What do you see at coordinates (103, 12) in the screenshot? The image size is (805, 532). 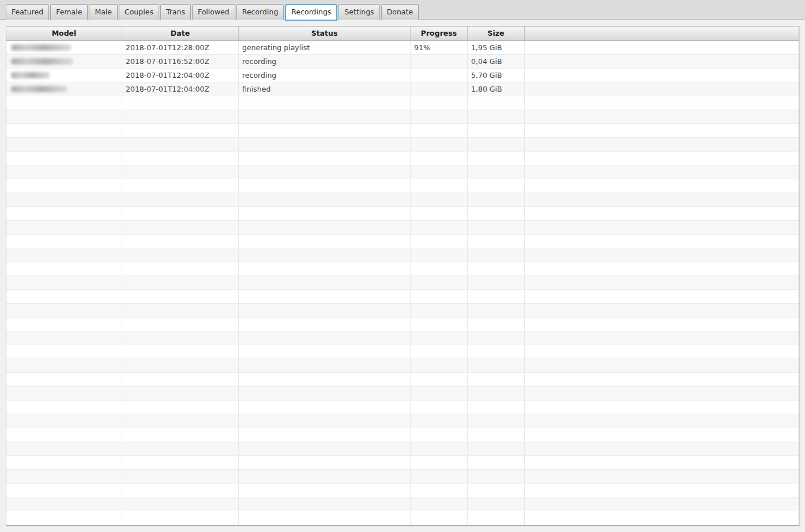 I see `tab-male: Male` at bounding box center [103, 12].